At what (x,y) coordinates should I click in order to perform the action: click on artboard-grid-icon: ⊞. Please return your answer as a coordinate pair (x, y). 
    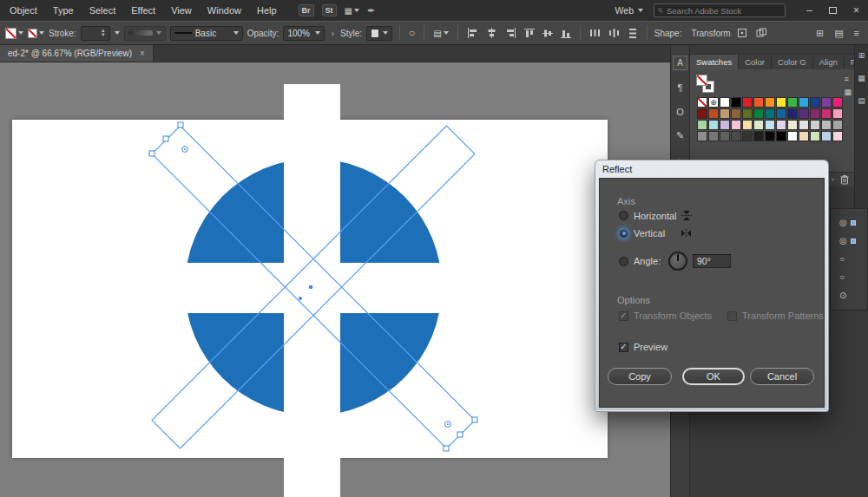
    Looking at the image, I should click on (819, 33).